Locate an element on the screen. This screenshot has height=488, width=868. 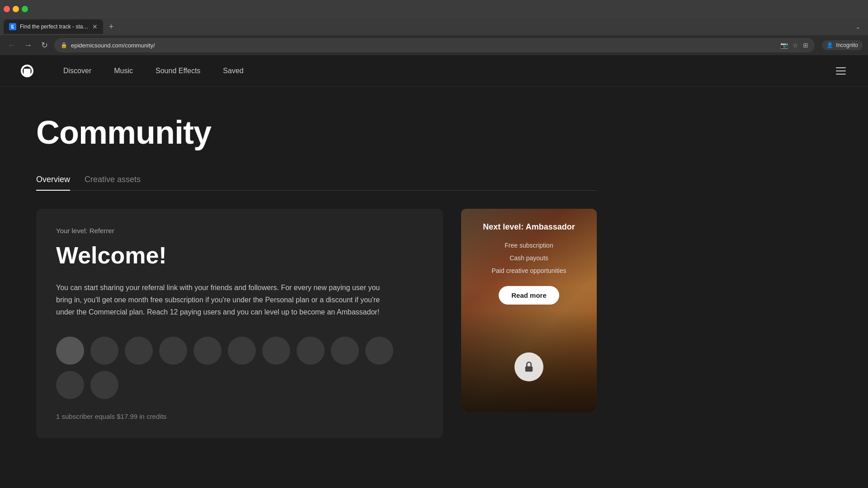
address-bar: 🔒 epidemicsound.com/community/ 📷 ☆ ⊞ is located at coordinates (434, 45).